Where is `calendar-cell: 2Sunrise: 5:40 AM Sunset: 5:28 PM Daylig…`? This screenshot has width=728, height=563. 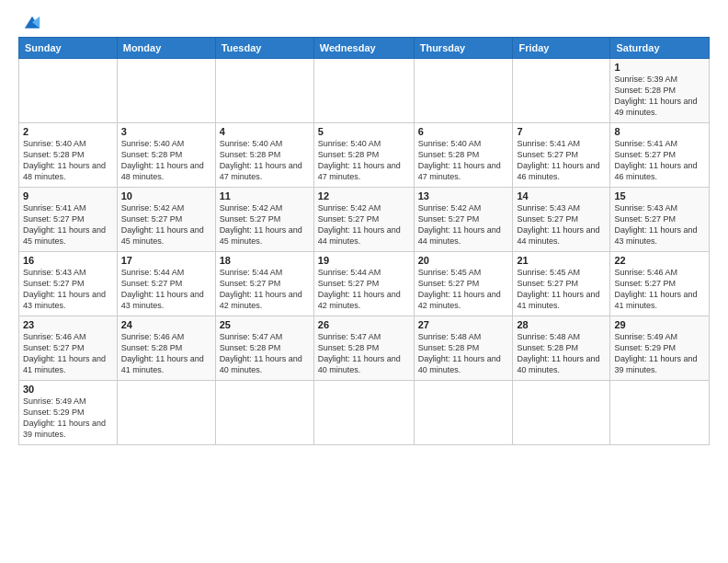
calendar-cell: 2Sunrise: 5:40 AM Sunset: 5:28 PM Daylig… is located at coordinates (68, 155).